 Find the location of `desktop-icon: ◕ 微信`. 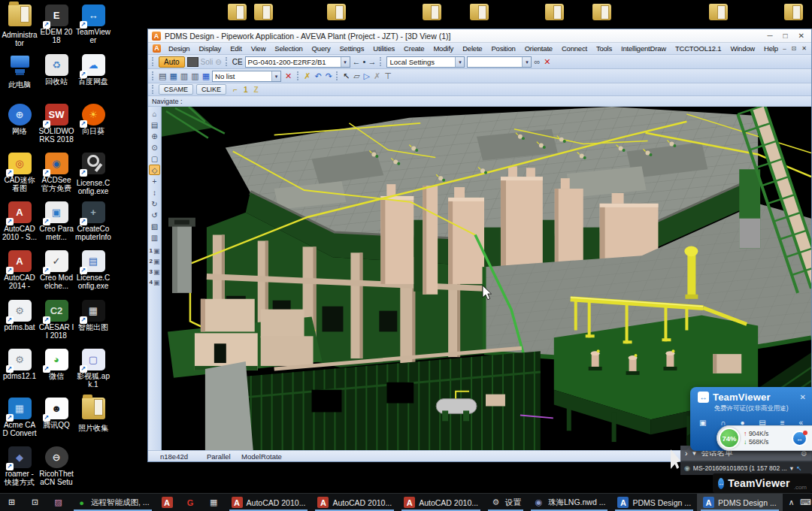

desktop-icon: ◕ 微信 is located at coordinates (56, 364).